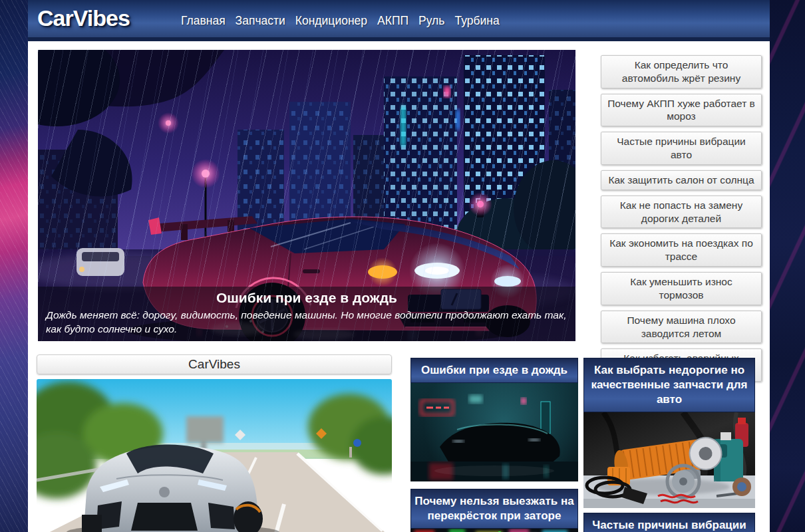 Image resolution: width=805 pixels, height=532 pixels. Describe the element at coordinates (669, 445) in the screenshot. I see `article-column-right: Как выбрать недорогие но качественные за…` at that location.